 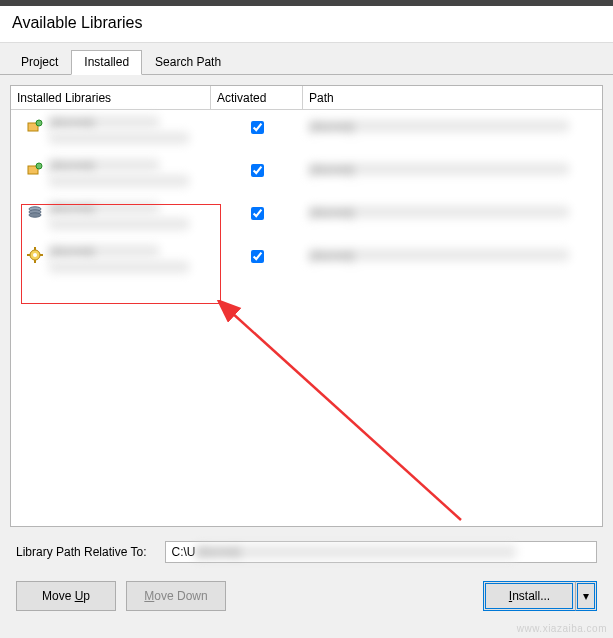 What do you see at coordinates (257, 98) in the screenshot?
I see `column-header-activated: Activated` at bounding box center [257, 98].